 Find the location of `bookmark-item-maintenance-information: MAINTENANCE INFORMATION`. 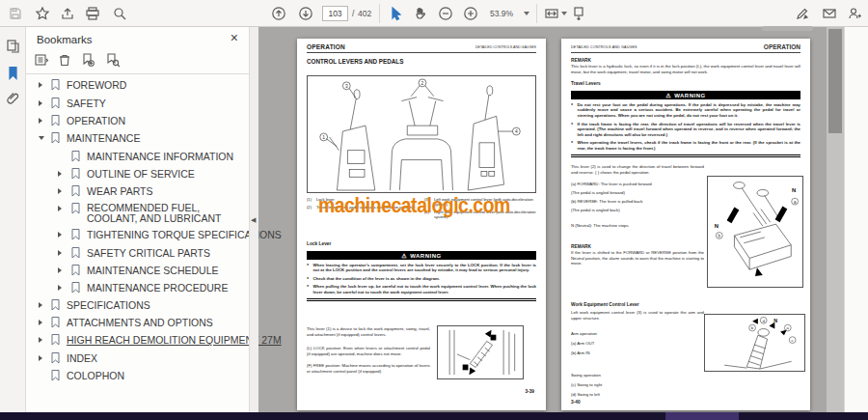

bookmark-item-maintenance-information: MAINTENANCE INFORMATION is located at coordinates (136, 156).